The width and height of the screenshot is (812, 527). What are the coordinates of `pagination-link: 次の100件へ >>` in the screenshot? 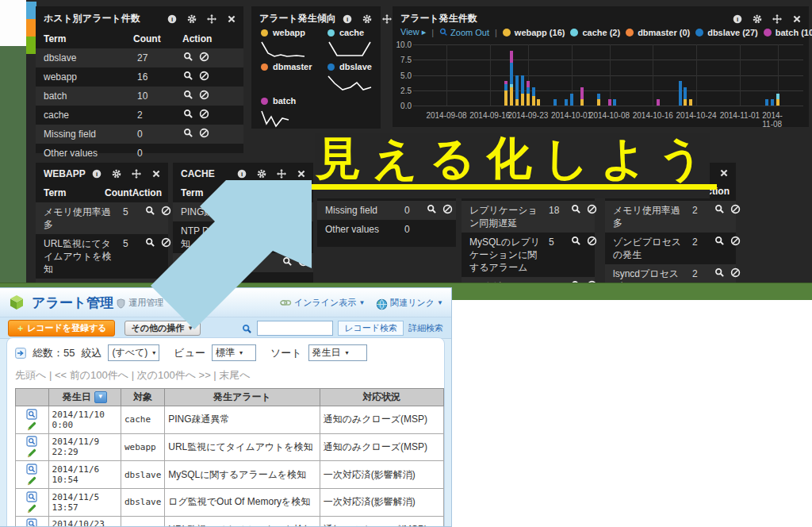 It's located at (174, 375).